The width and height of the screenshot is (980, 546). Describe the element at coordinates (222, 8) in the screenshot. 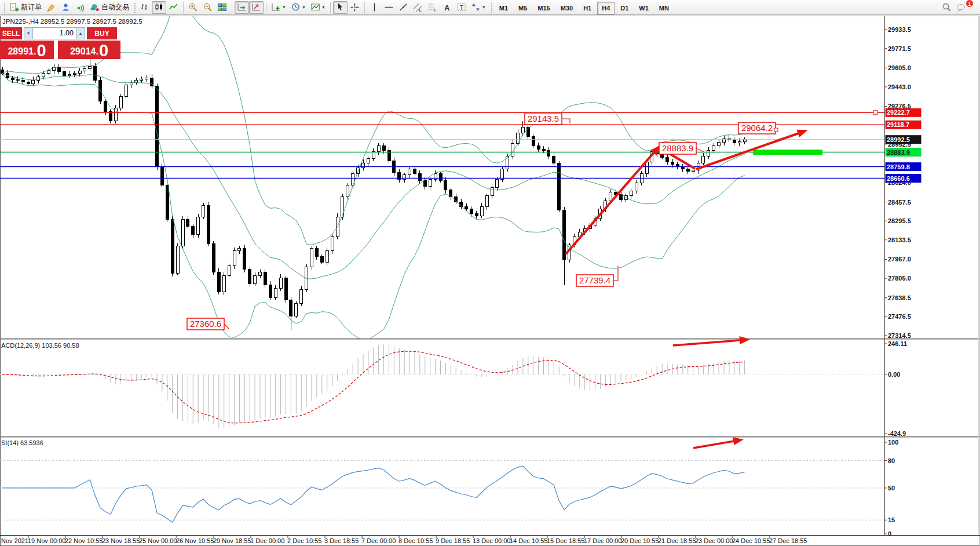

I see `tile-windows-button` at that location.